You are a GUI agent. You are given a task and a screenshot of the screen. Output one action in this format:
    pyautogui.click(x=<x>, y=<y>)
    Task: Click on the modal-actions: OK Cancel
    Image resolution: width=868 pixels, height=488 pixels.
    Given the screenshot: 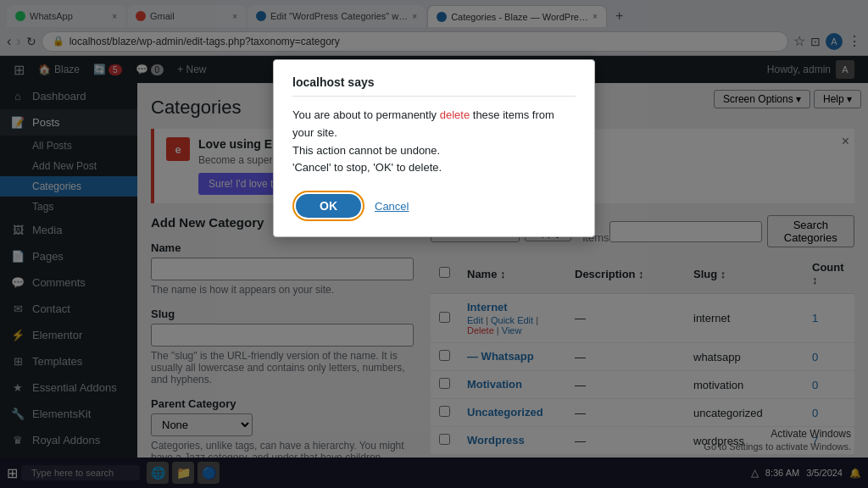 What is the action you would take?
    pyautogui.click(x=434, y=206)
    